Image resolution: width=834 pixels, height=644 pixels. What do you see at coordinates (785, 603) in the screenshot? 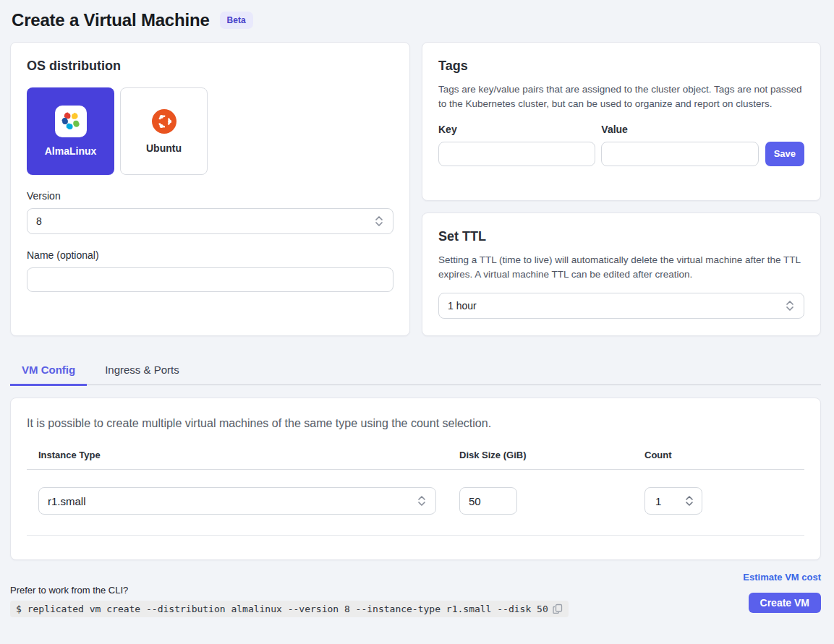
I see `create-vm-button: Create VM` at bounding box center [785, 603].